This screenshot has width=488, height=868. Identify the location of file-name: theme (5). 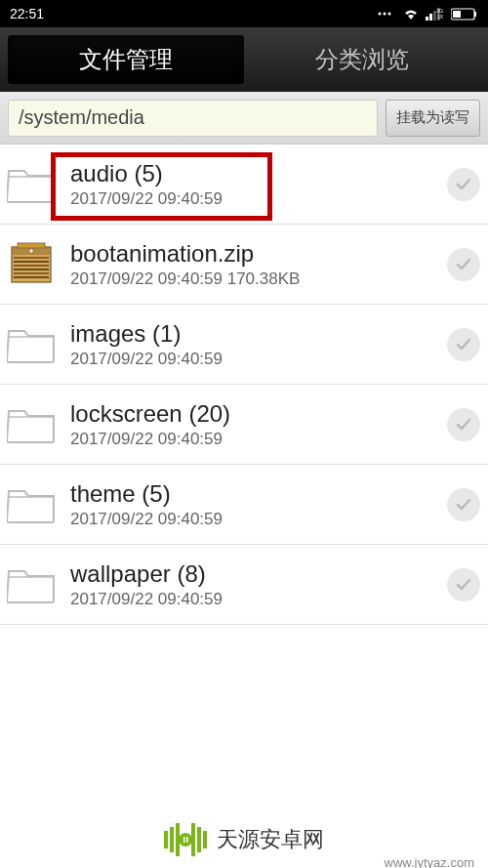
(259, 494).